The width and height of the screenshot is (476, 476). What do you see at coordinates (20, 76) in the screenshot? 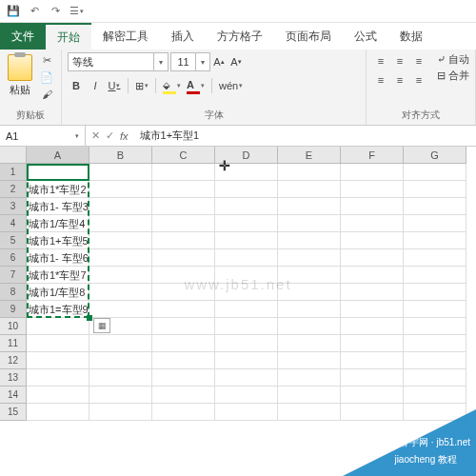
I see `paste-button: 粘贴` at bounding box center [20, 76].